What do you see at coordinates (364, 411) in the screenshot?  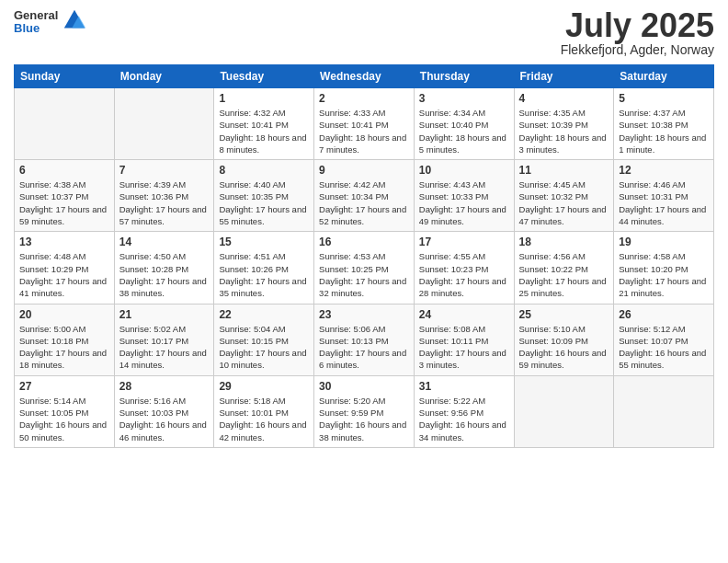 I see `calendar-week-row: 27Sunrise: 5:14 AM Sunset: 10:05 PM Dayl…` at bounding box center [364, 411].